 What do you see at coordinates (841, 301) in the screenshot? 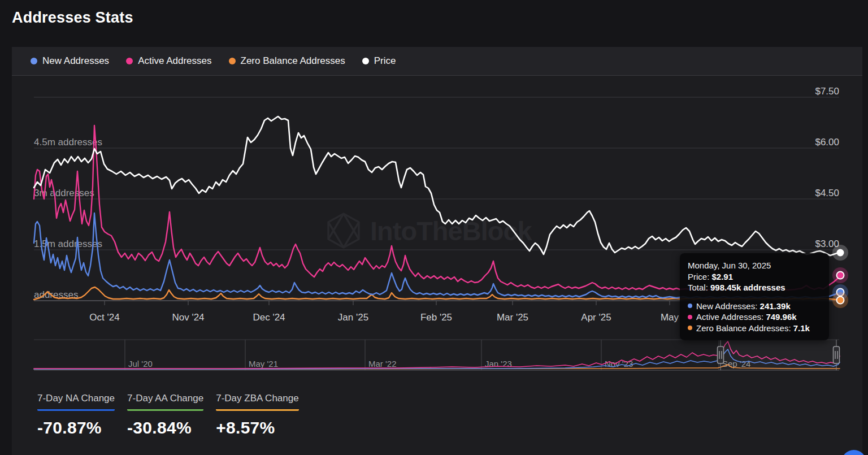
I see `zero-balance-addresses-marker-dot` at bounding box center [841, 301].